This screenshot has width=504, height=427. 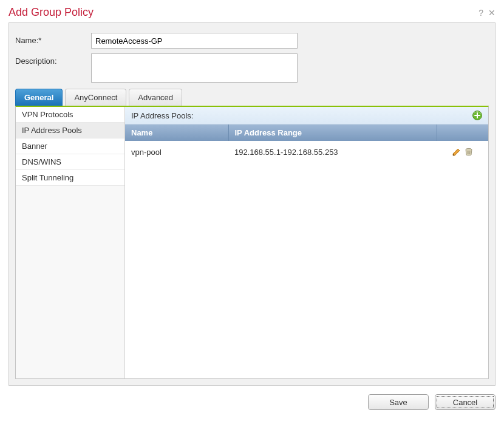 What do you see at coordinates (307, 115) in the screenshot?
I see `pane-header: IP Address Pools:` at bounding box center [307, 115].